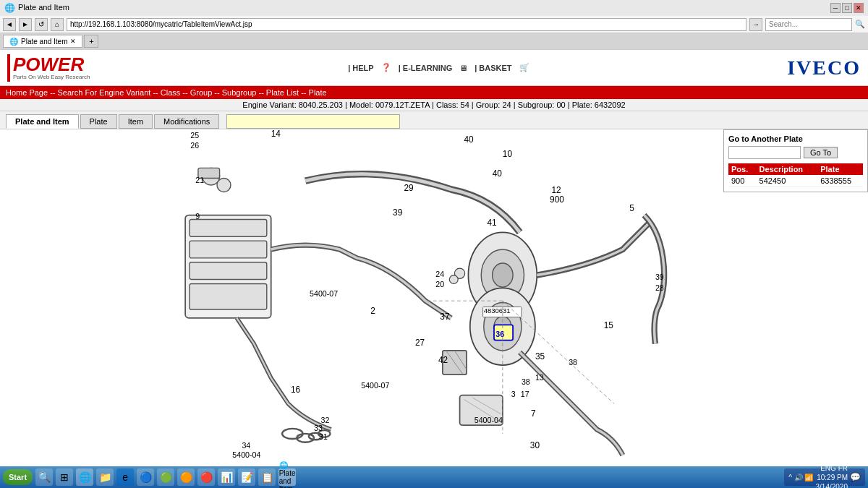 Image resolution: width=868 pixels, height=488 pixels. I want to click on svg-text: 21, so click(200, 180).